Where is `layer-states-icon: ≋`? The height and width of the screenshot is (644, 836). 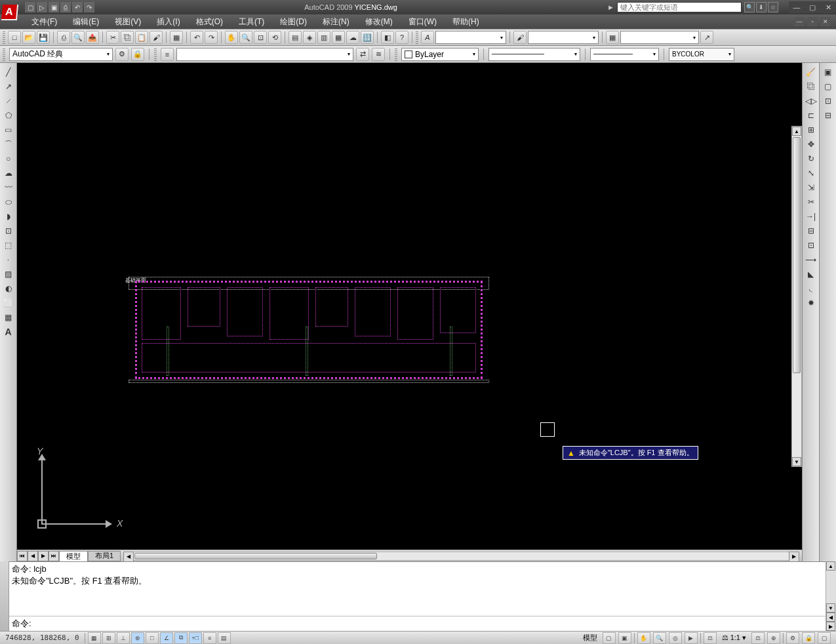
layer-states-icon: ≋ is located at coordinates (378, 54).